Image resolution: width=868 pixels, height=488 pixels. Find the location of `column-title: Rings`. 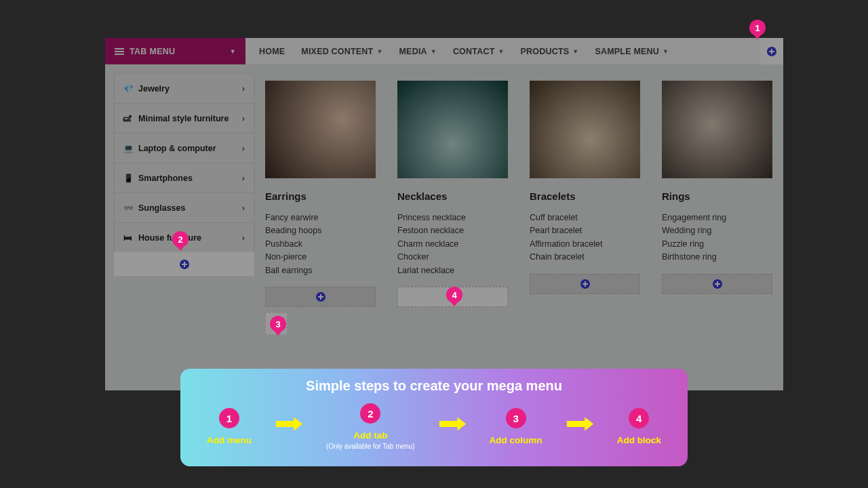

column-title: Rings is located at coordinates (717, 197).